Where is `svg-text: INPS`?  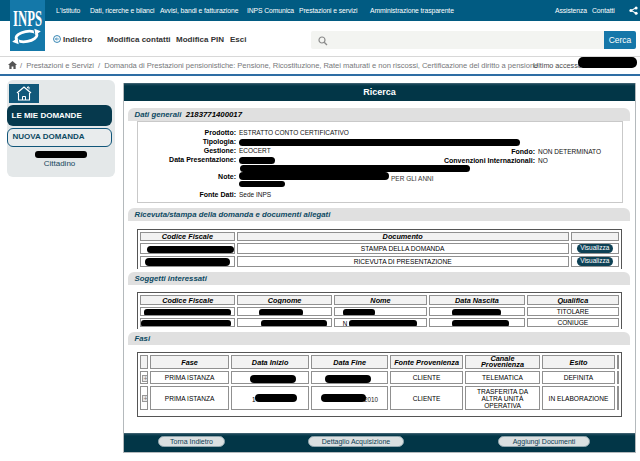
svg-text: INPS is located at coordinates (28, 18).